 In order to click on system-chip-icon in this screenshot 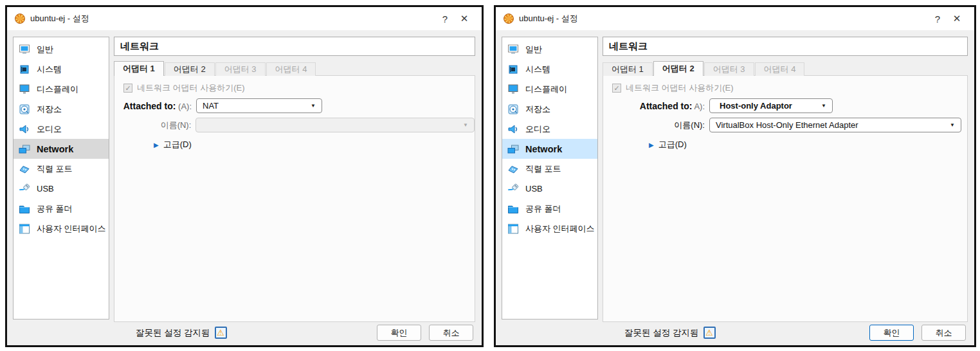, I will do `click(24, 69)`.